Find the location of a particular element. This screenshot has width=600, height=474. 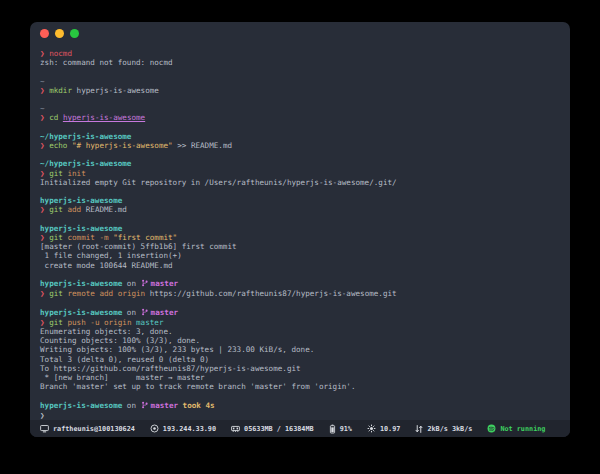

minimize-button is located at coordinates (60, 34).